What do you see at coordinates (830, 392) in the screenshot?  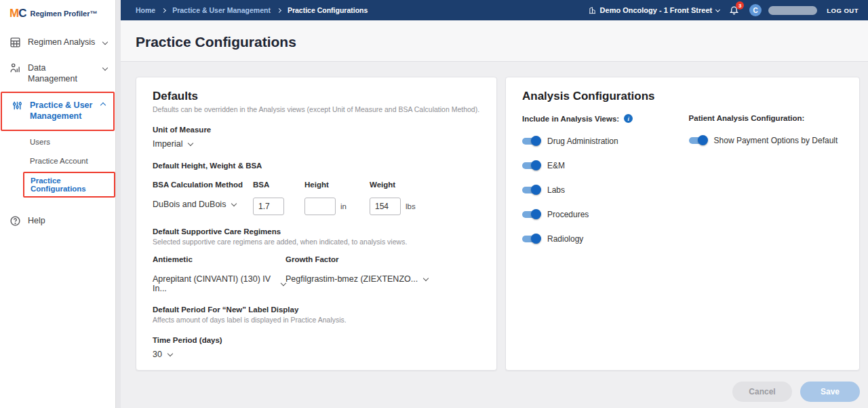 I see `save-button: Save` at bounding box center [830, 392].